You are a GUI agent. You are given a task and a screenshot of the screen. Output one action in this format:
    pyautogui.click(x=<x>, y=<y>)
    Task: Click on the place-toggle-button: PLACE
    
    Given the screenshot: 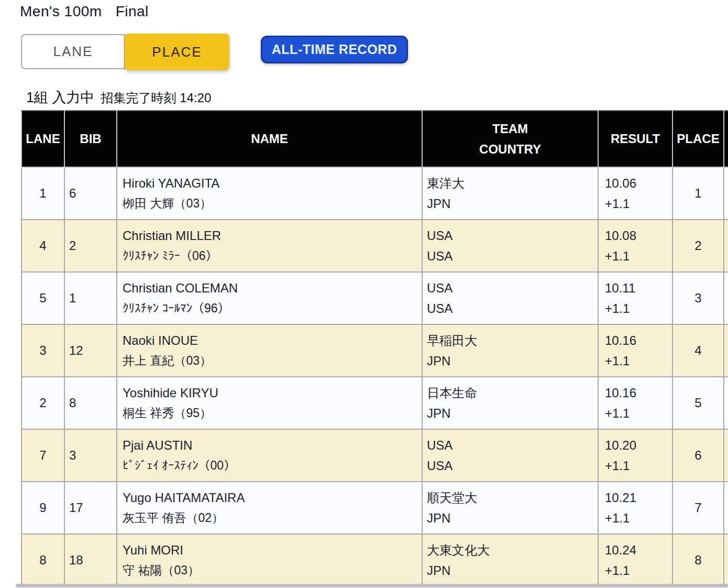 What is the action you would take?
    pyautogui.click(x=177, y=52)
    